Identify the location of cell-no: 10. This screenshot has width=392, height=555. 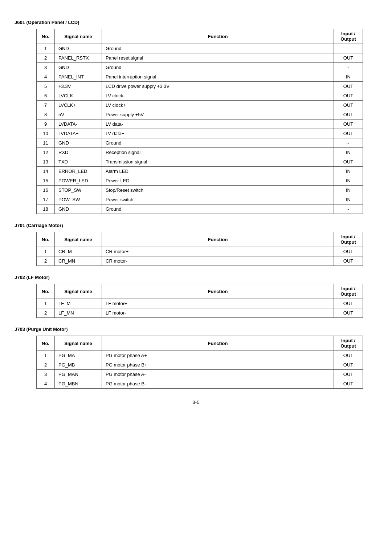
(46, 134).